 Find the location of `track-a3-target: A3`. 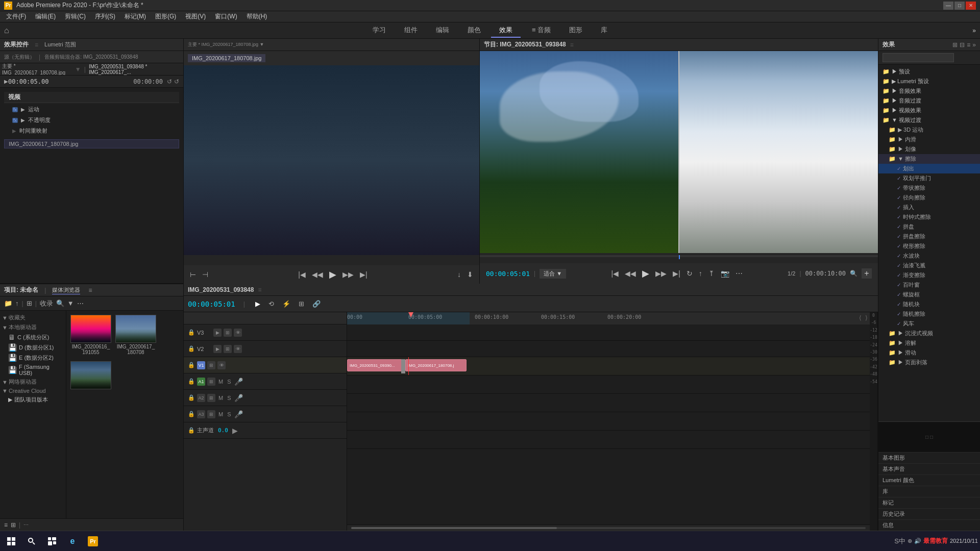

track-a3-target: A3 is located at coordinates (201, 414).